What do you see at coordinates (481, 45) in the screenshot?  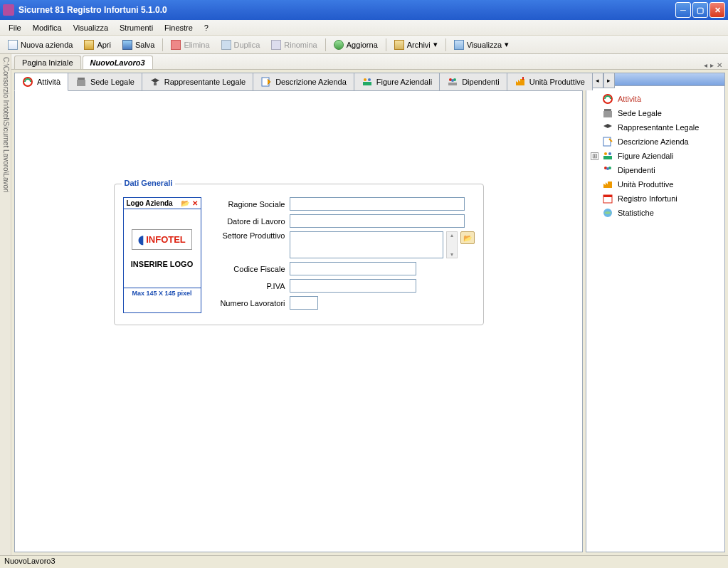 I see `visualizza-button: Visualizza ▾` at bounding box center [481, 45].